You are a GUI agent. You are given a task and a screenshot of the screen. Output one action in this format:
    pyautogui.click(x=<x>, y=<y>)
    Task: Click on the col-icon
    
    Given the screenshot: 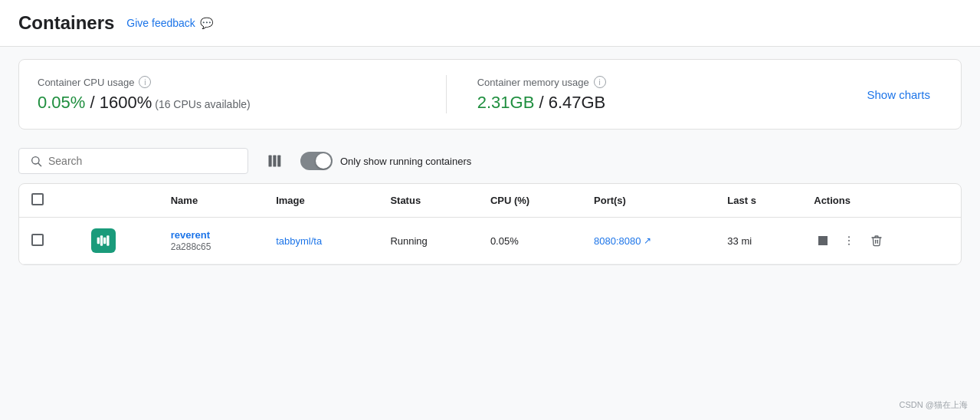 What is the action you would take?
    pyautogui.click(x=119, y=201)
    